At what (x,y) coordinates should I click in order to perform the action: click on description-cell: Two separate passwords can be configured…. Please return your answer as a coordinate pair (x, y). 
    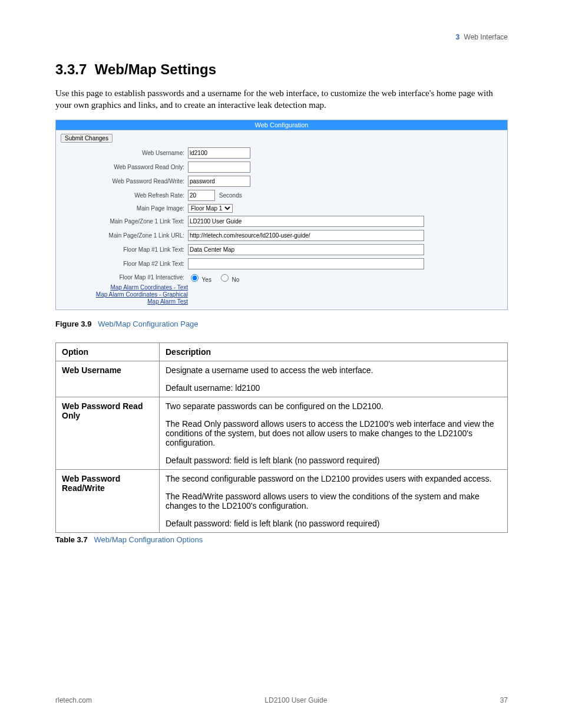
    Looking at the image, I should click on (333, 433).